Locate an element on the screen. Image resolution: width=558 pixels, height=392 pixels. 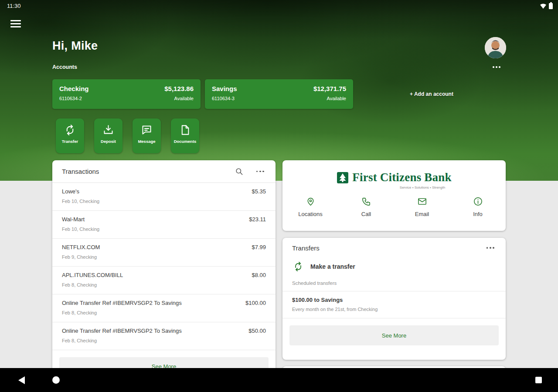
email-button: Email is located at coordinates (422, 207).